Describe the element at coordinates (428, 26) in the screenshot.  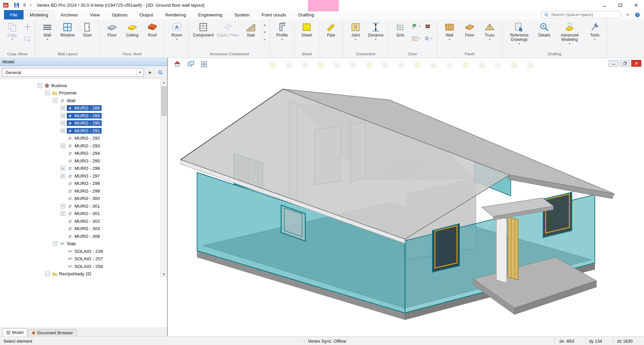
I see `zone-box-button` at that location.